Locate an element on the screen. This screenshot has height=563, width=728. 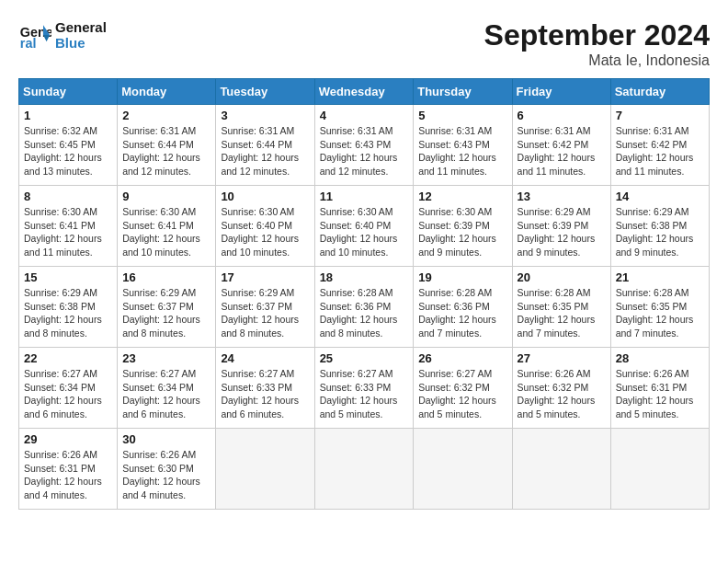
day-number: 28 is located at coordinates (660, 359).